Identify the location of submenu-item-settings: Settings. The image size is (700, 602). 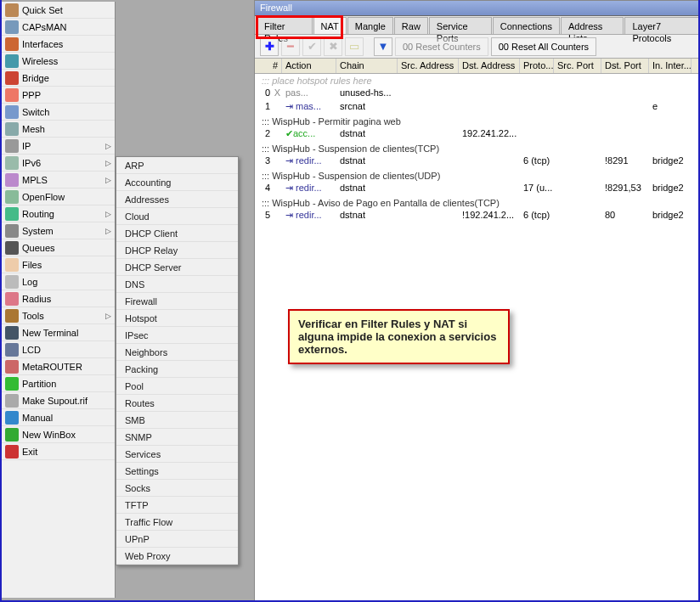
(177, 471).